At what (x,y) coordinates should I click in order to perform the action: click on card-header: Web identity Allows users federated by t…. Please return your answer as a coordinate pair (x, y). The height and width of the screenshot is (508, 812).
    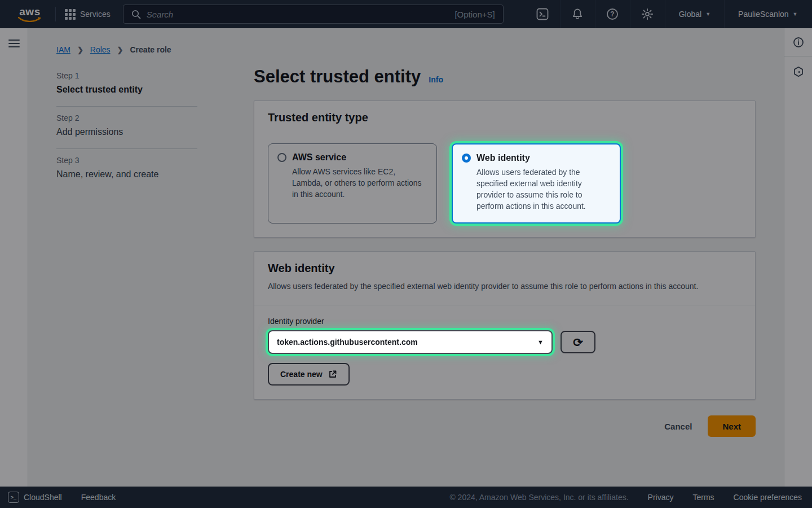
    Looking at the image, I should click on (505, 279).